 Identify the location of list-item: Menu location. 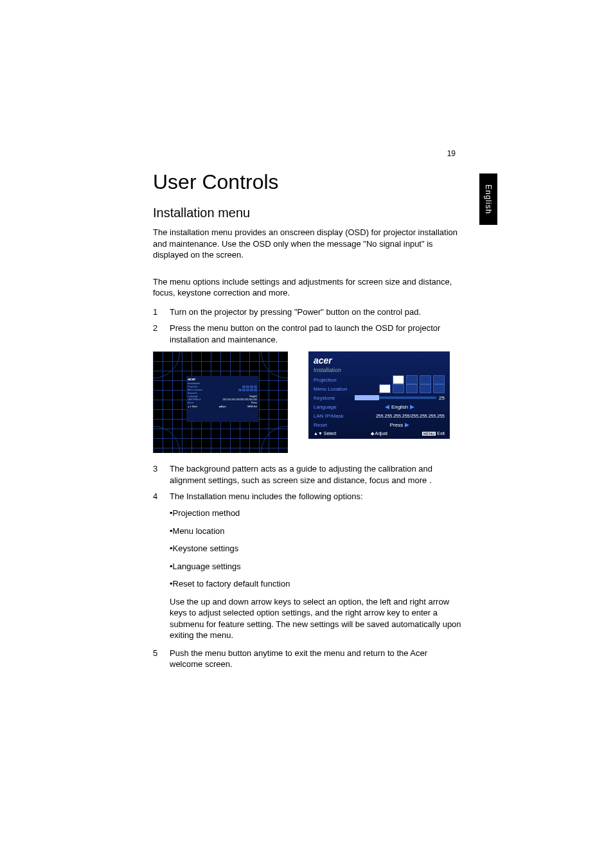
(315, 531).